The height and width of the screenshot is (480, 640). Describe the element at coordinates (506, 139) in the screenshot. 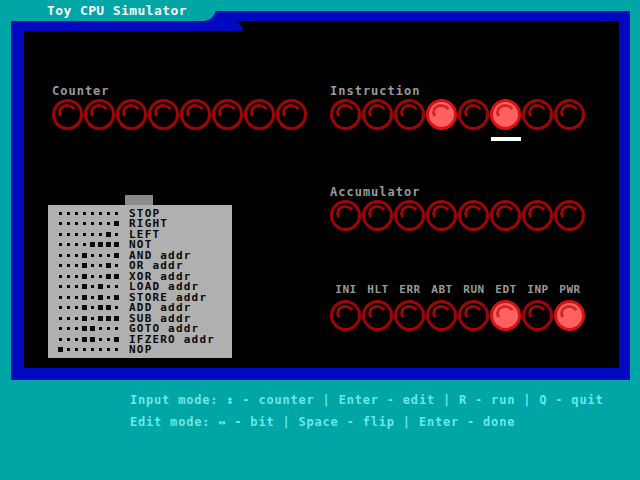

I see `edit-cursor` at that location.